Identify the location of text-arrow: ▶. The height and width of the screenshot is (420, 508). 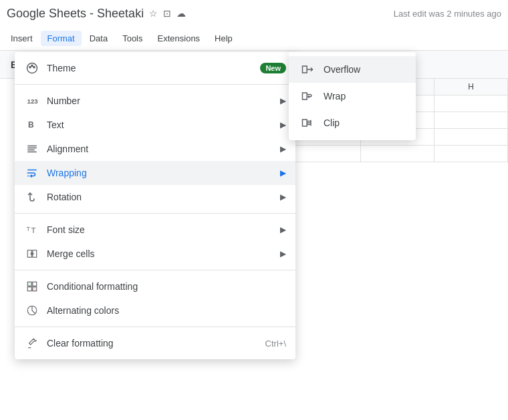
(283, 125).